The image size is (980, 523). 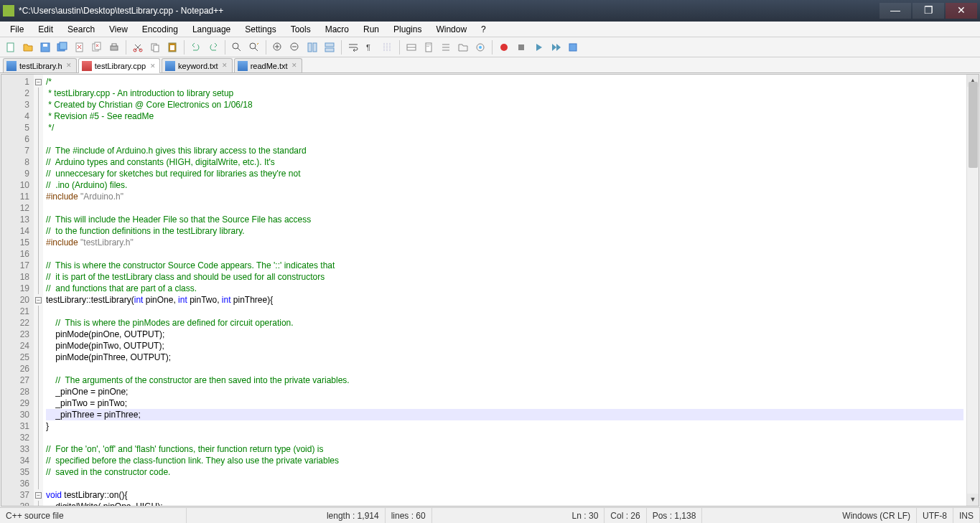 What do you see at coordinates (505, 242) in the screenshot?
I see `code-line: #include "testLibrary.h"` at bounding box center [505, 242].